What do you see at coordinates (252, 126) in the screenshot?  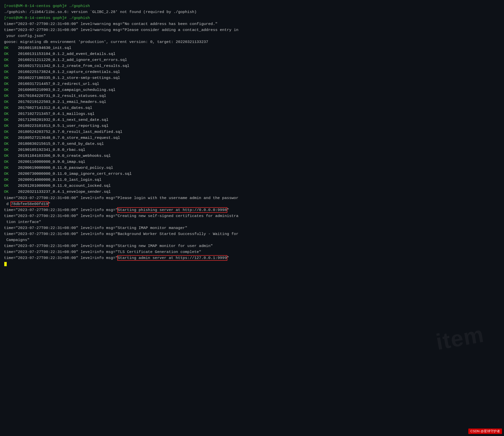 I see `terminal-line: OK 20180223101813_0.5.1_user_reporting.s…` at bounding box center [252, 126].